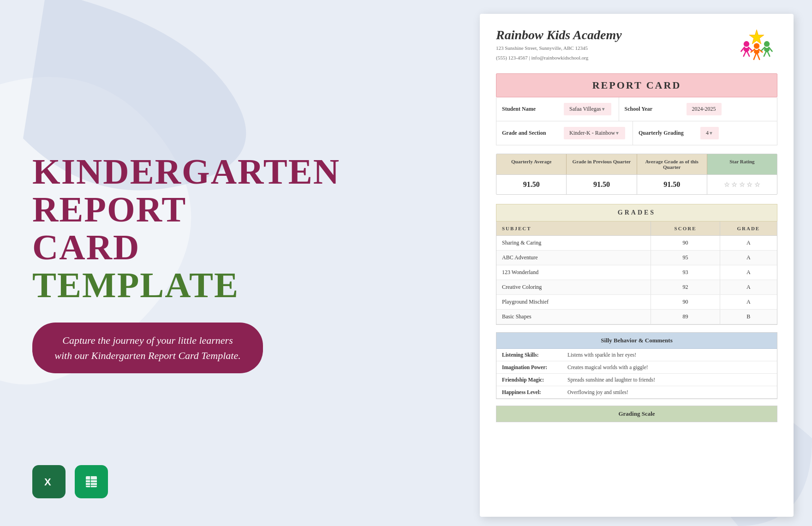 The width and height of the screenshot is (812, 526). Describe the element at coordinates (559, 48) in the screenshot. I see `school-address-line1: 123 Sunshine Street, Sunnyville, ABC 123…` at that location.